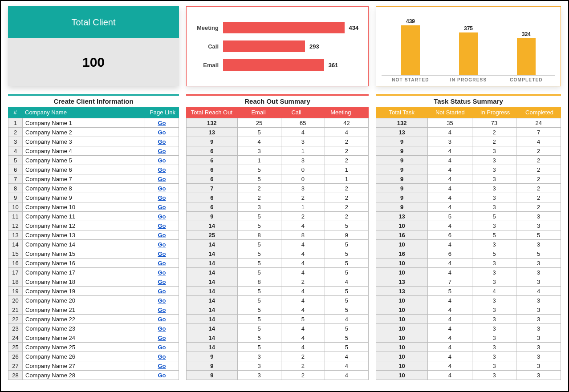  I want to click on table-row: 9324, so click(468, 141).